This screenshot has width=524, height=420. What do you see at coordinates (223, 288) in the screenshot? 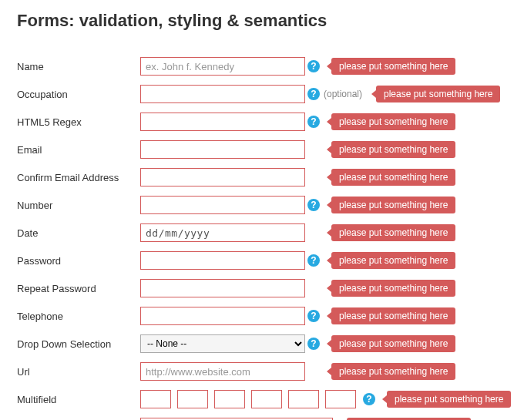
I see `repeat-password-input` at bounding box center [223, 288].